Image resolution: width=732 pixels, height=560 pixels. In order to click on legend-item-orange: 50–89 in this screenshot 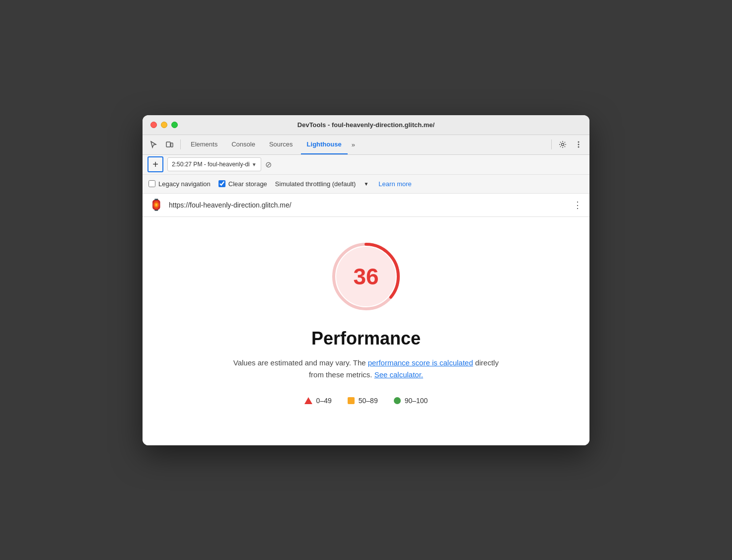, I will do `click(363, 401)`.